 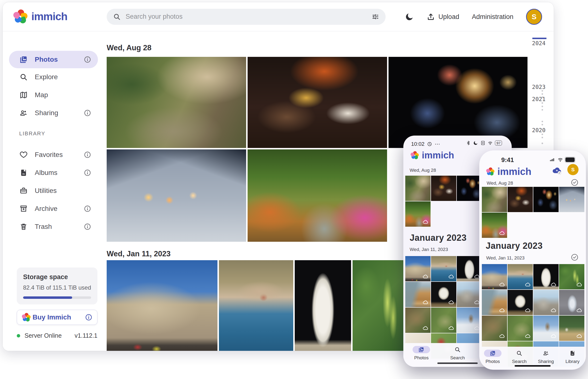 What do you see at coordinates (410, 17) in the screenshot?
I see `theme-toggle-moon-icon` at bounding box center [410, 17].